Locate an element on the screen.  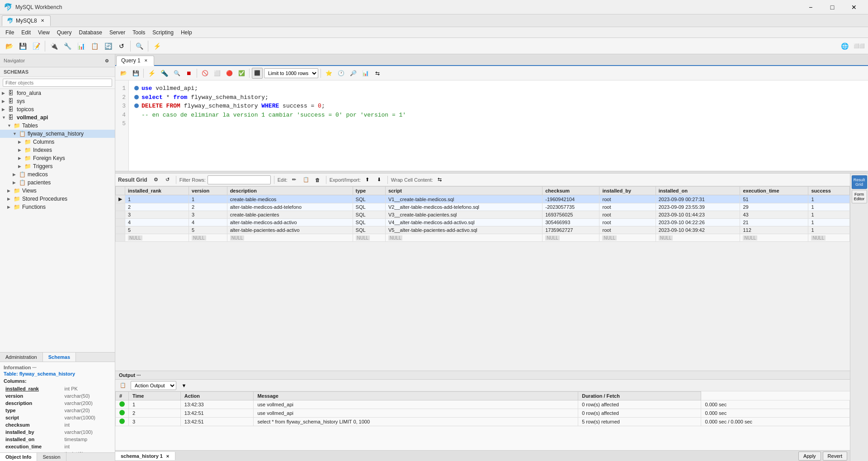
execute-selection-button: 🔦 is located at coordinates (165, 73).